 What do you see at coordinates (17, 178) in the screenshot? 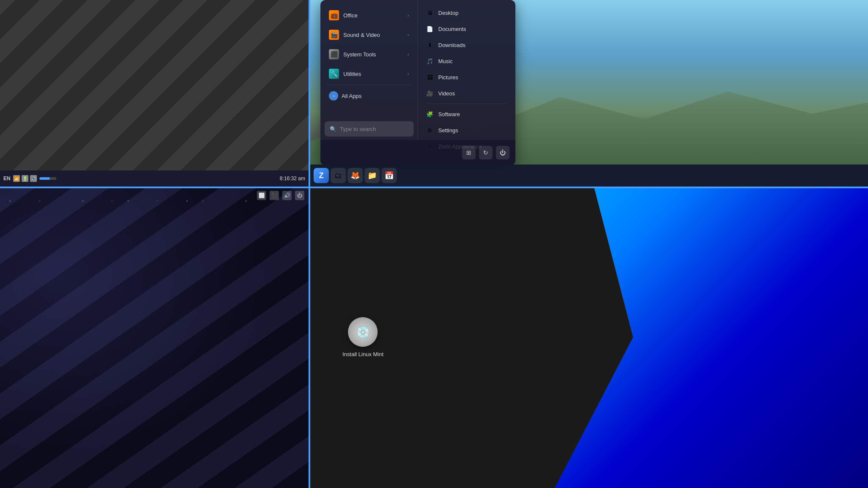
I see `network-icon: 📶` at bounding box center [17, 178].